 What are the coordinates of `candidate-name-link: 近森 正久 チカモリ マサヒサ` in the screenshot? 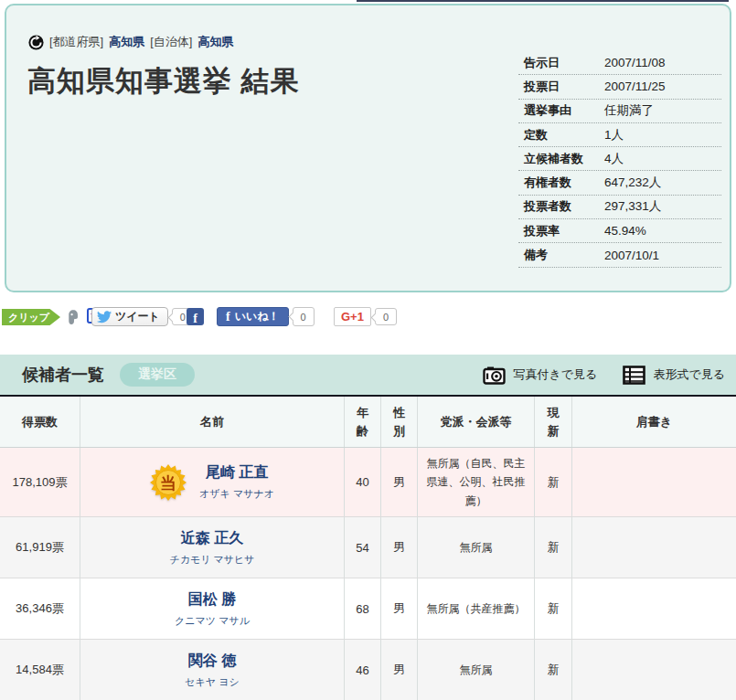 It's located at (212, 548).